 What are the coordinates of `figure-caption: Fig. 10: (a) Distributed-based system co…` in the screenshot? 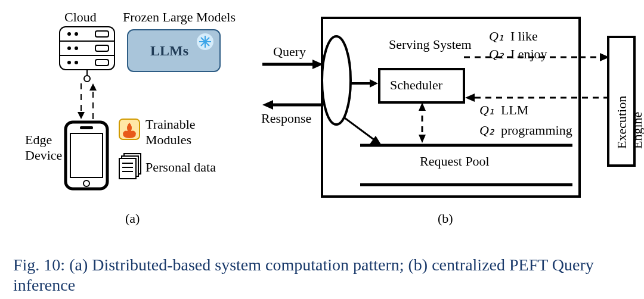 It's located at (323, 275).